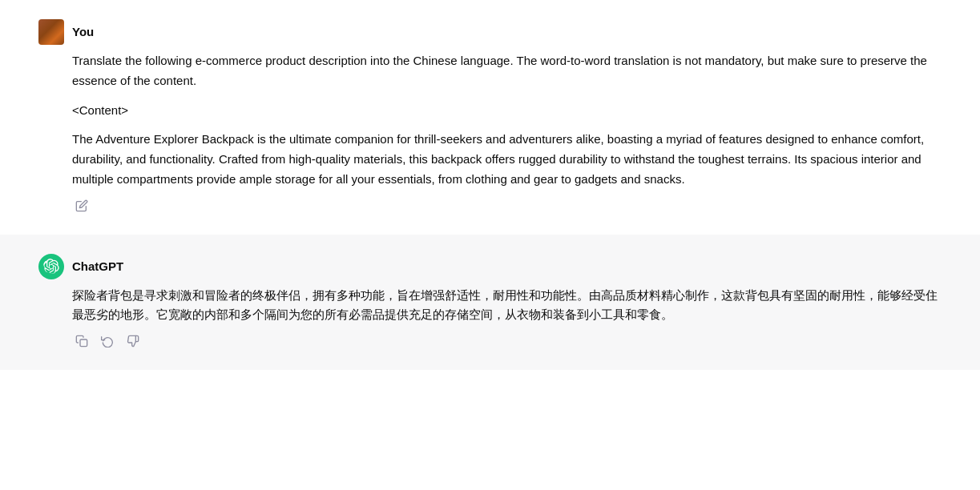 Image resolution: width=980 pixels, height=490 pixels. Describe the element at coordinates (506, 110) in the screenshot. I see `user-message-para-2: <Content>` at that location.